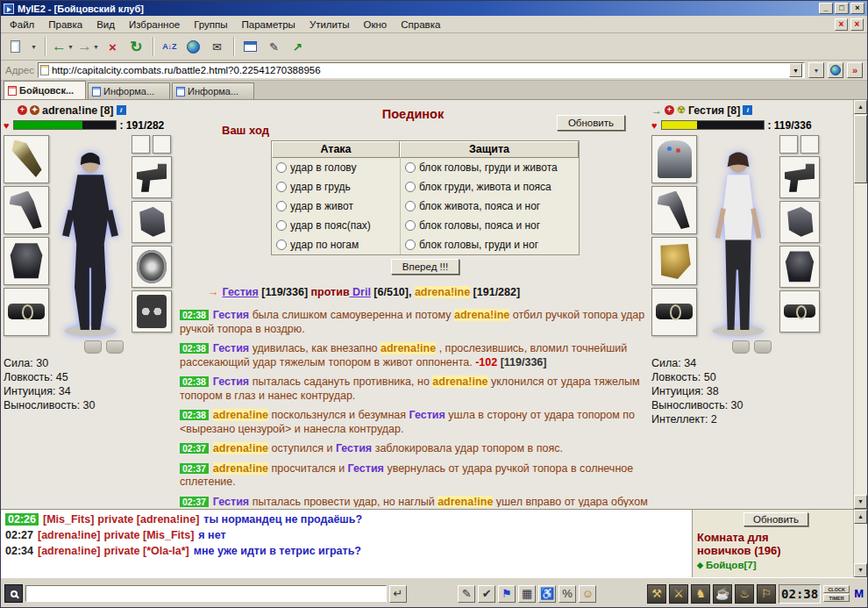  I want to click on go-button: », so click(855, 70).